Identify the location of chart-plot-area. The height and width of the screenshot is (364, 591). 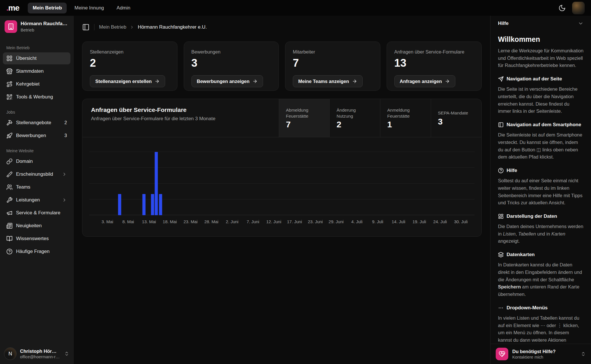
(282, 184).